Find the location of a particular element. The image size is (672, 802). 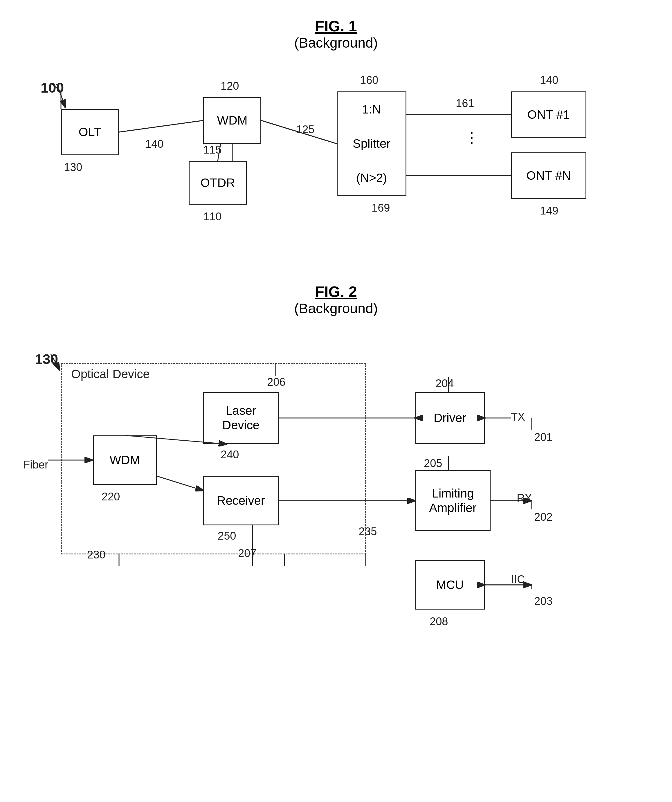

dots-label: ⋮ is located at coordinates (472, 137).